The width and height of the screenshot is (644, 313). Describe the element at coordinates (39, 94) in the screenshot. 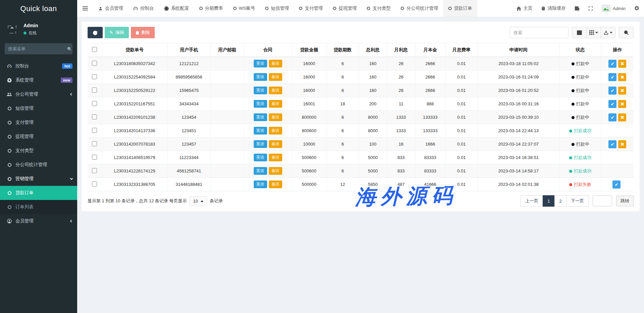

I see `sidebar-item-branch-management: 分公司管理` at that location.